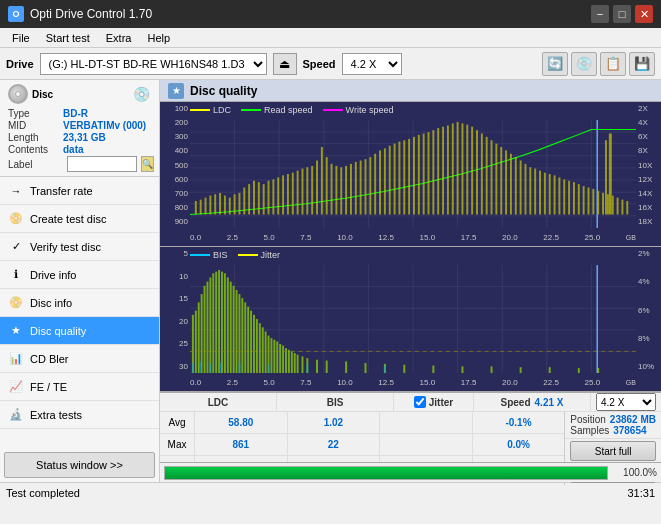  I want to click on bottom-chart-legend: BIS Jitter, so click(235, 255).